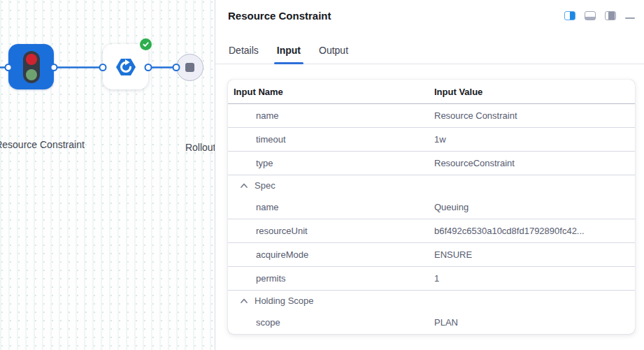 This screenshot has width=644, height=350. I want to click on table-row: nameQueuing, so click(431, 207).